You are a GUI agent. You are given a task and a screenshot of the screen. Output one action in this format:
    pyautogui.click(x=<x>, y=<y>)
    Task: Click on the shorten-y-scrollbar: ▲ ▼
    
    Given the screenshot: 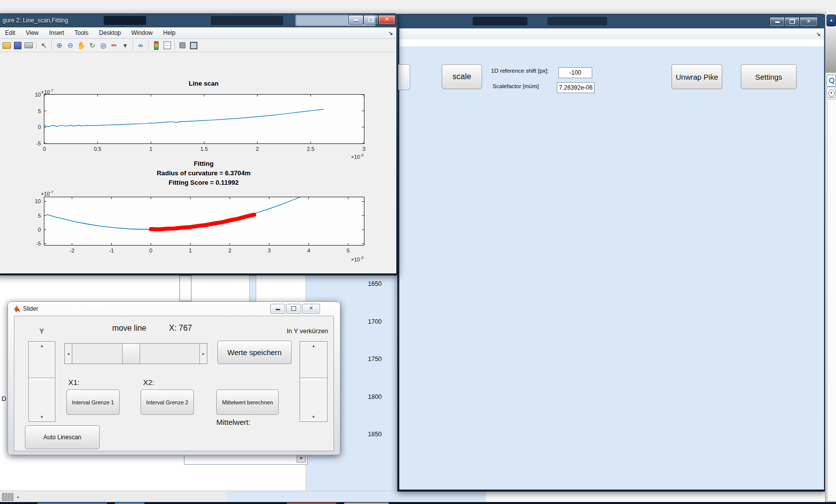 What is the action you would take?
    pyautogui.click(x=314, y=381)
    